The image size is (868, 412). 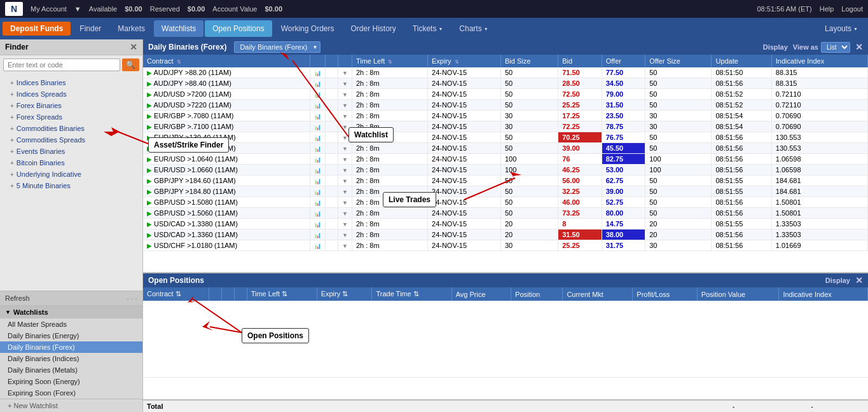 I want to click on watchlist-item-expiring-energy: Expiring Soon (Energy), so click(x=71, y=381).